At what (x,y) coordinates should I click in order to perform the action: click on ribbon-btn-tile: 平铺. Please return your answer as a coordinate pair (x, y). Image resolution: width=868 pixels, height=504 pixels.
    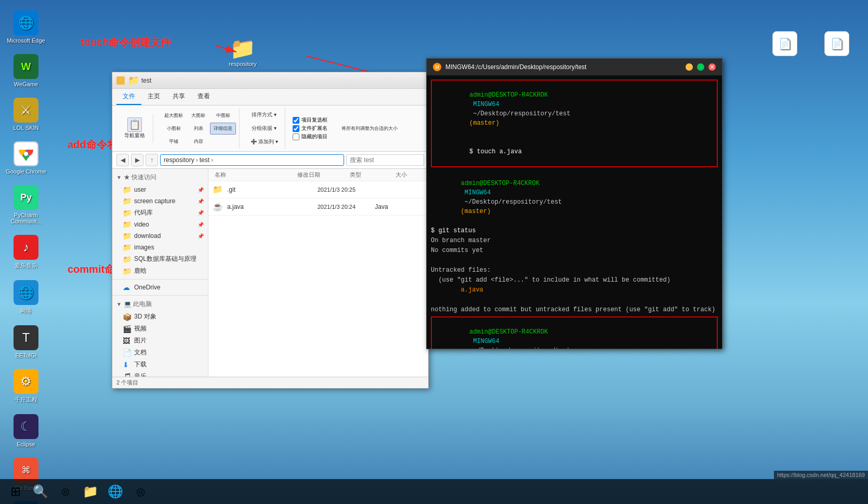
    Looking at the image, I should click on (174, 141).